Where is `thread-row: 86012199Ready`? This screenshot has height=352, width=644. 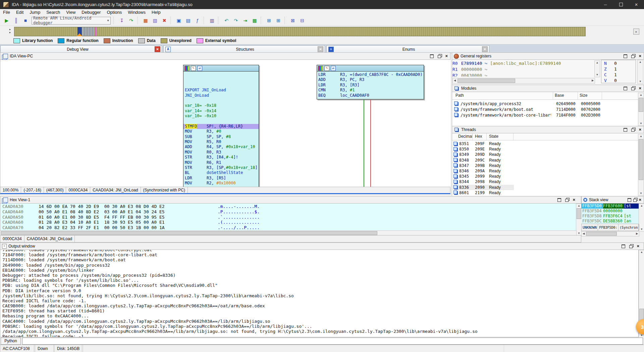
thread-row: 86012199Ready is located at coordinates (547, 193).